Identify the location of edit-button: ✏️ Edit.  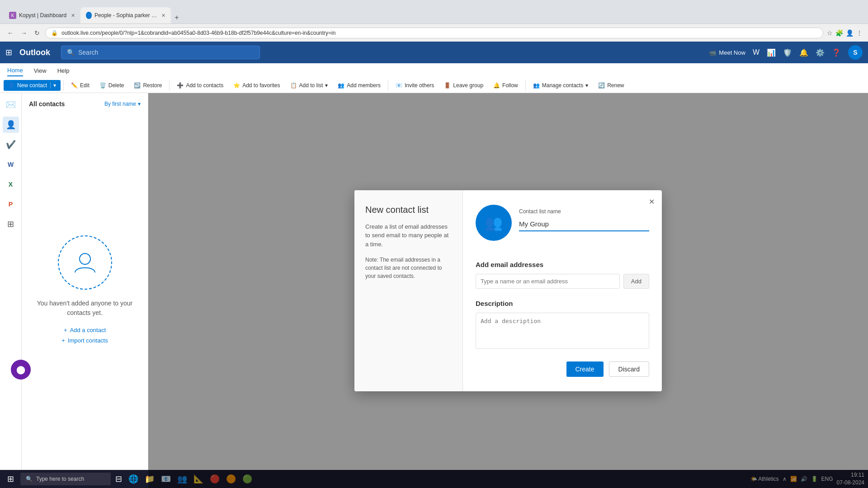
(80, 85).